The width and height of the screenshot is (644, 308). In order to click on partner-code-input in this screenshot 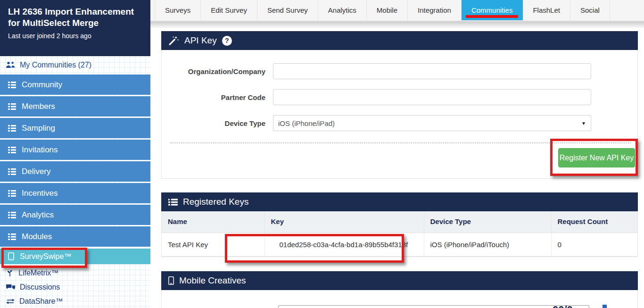, I will do `click(432, 97)`.